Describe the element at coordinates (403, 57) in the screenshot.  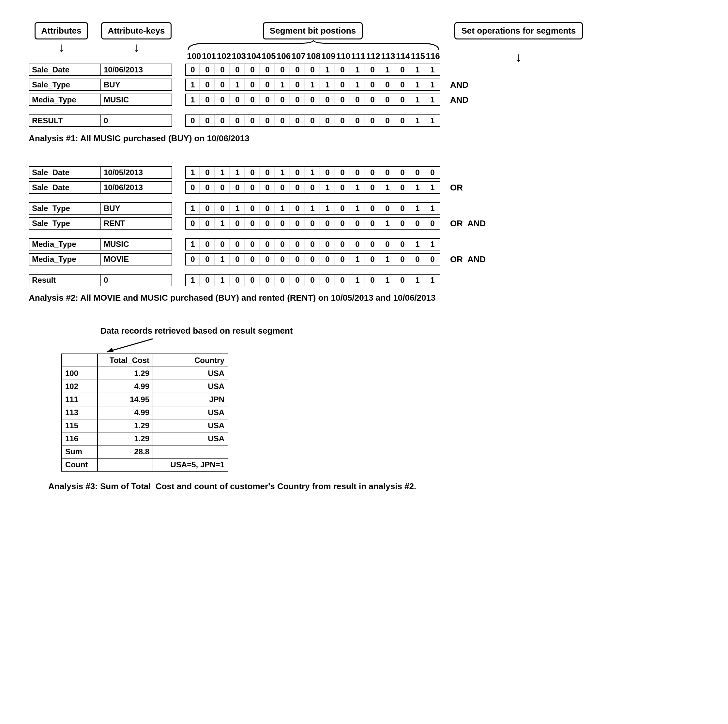
I see `bit-position: 114` at that location.